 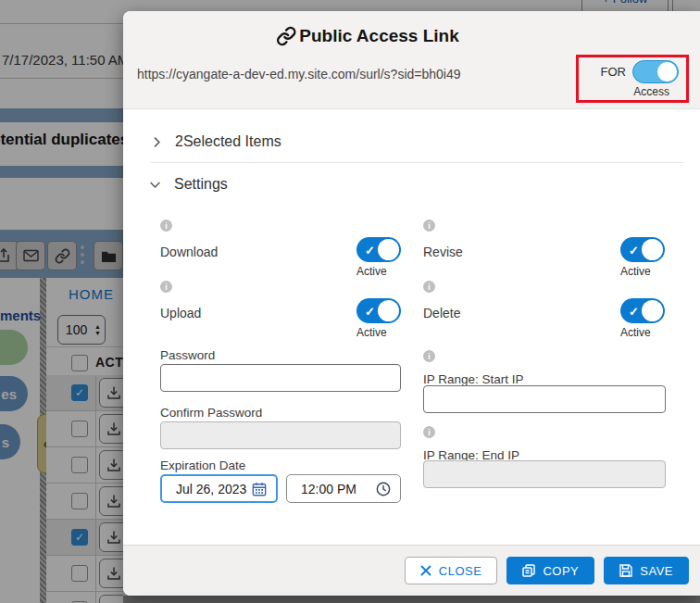 What do you see at coordinates (550, 571) in the screenshot?
I see `copy-button: COPY` at bounding box center [550, 571].